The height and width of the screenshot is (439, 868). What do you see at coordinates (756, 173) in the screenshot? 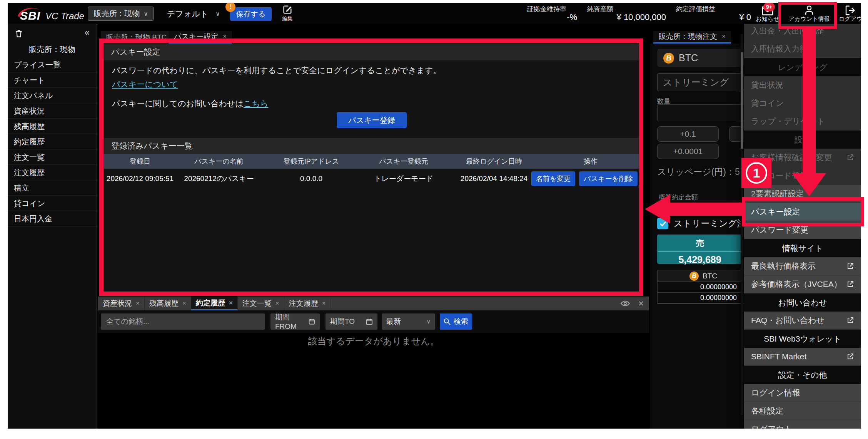
I see `step-number: 1` at bounding box center [756, 173].